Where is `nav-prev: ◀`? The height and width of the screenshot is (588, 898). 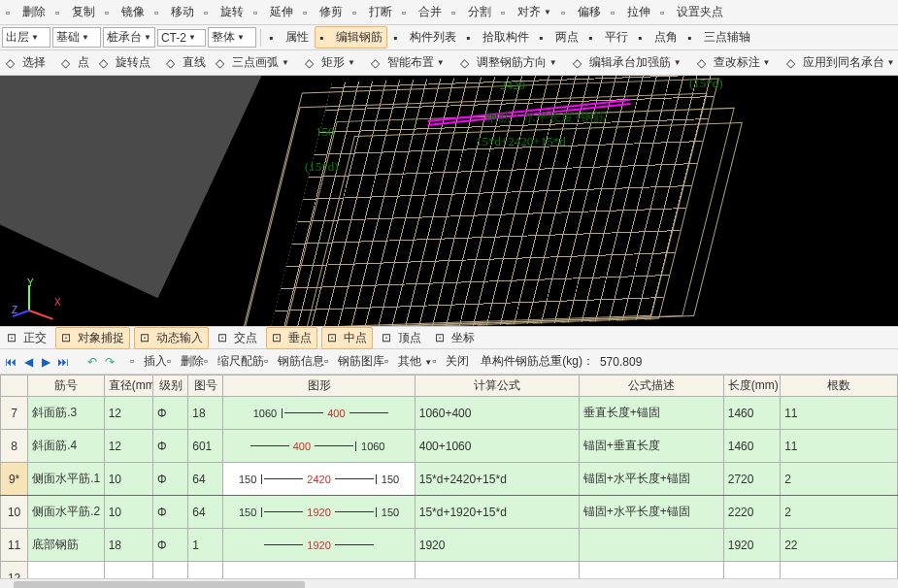 nav-prev: ◀ is located at coordinates (28, 362).